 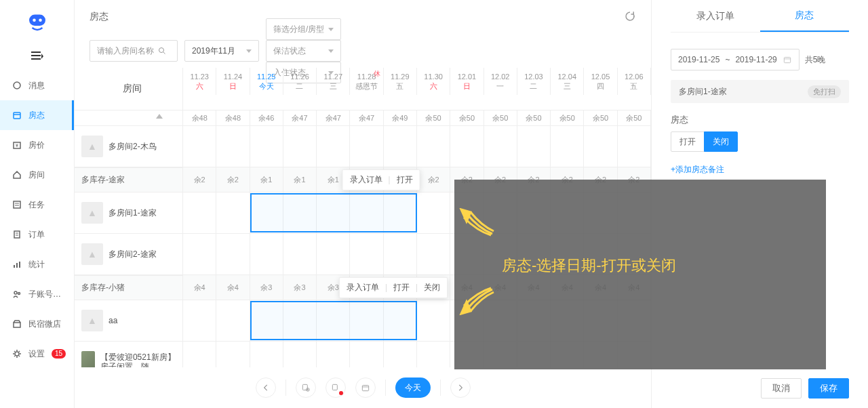 What do you see at coordinates (467, 81) in the screenshot?
I see `date-header-cell: 12.01日` at bounding box center [467, 81].